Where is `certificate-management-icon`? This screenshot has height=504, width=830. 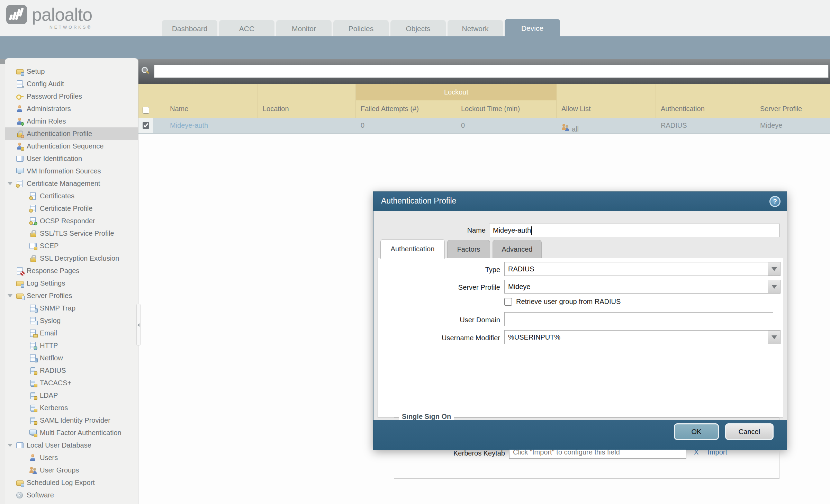
certificate-management-icon is located at coordinates (20, 183).